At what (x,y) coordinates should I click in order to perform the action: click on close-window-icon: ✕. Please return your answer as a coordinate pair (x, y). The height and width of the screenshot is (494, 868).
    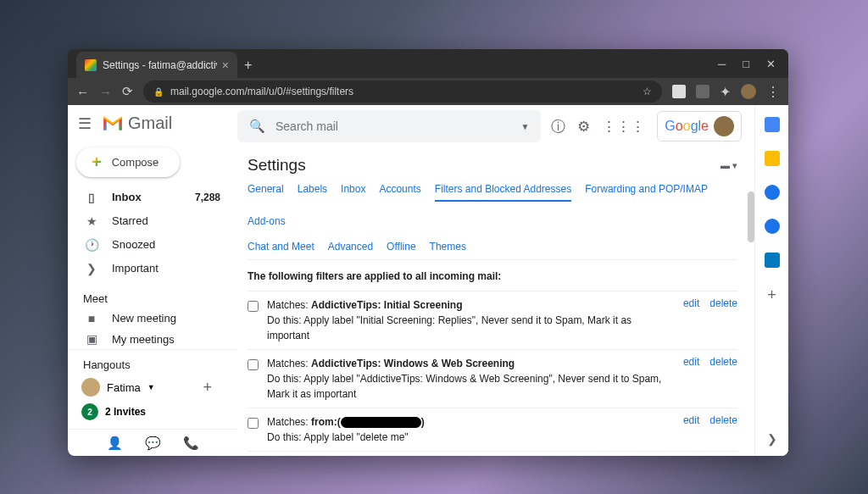
    Looking at the image, I should click on (771, 64).